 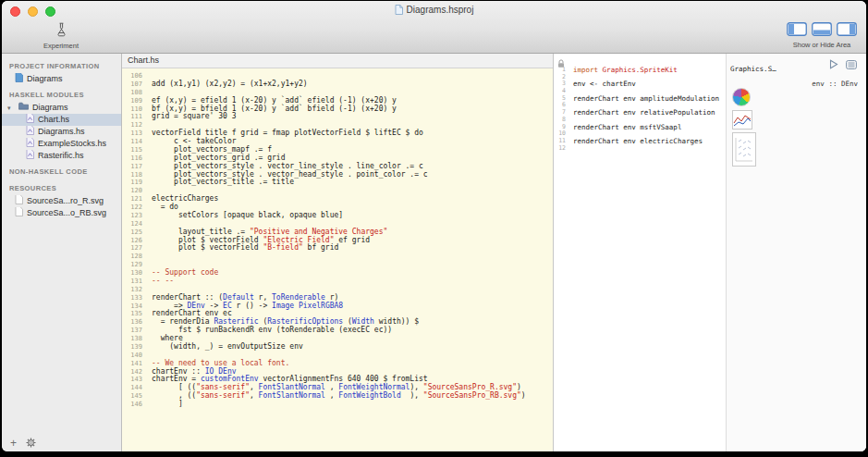 I want to click on playground-actions, so click(x=843, y=65).